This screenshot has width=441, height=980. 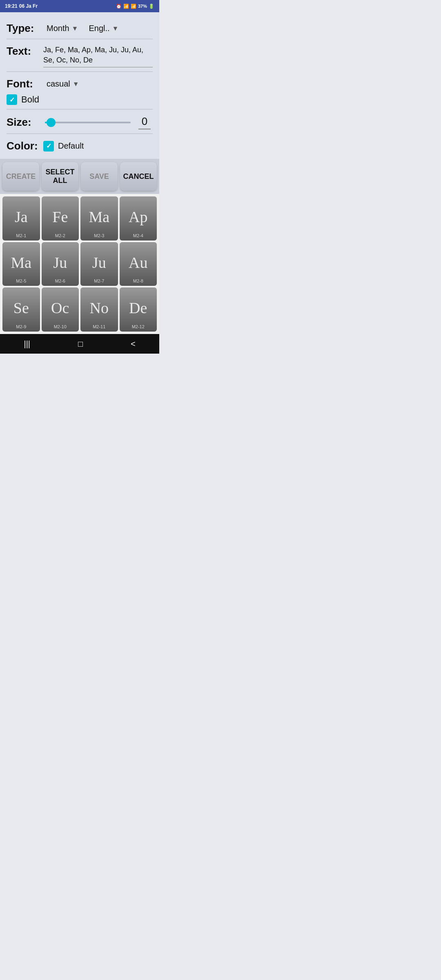 What do you see at coordinates (151, 7) in the screenshot?
I see `battery-icon: 🔋` at bounding box center [151, 7].